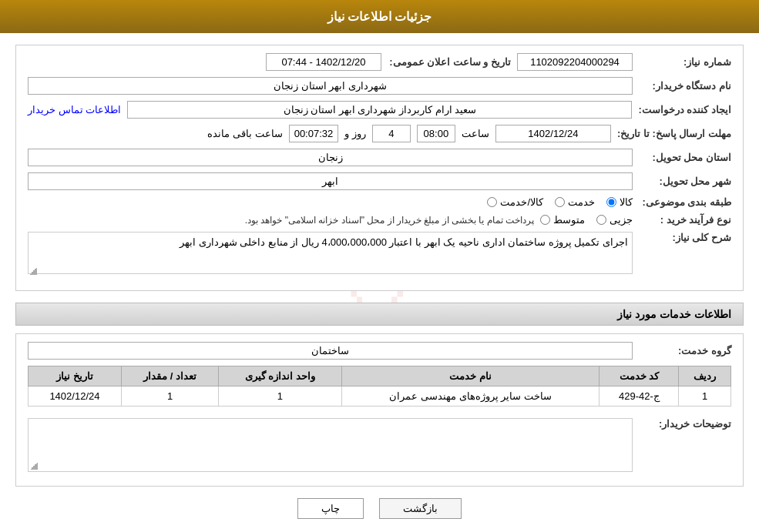 This screenshot has height=532, width=759. Describe the element at coordinates (685, 202) in the screenshot. I see `category-label: طبقه بندی موضوعی:` at that location.